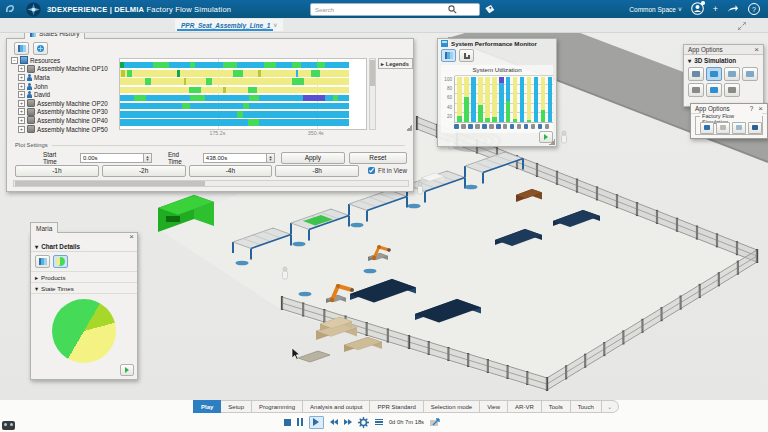 The image size is (768, 432). Describe the element at coordinates (466, 56) in the screenshot. I see `close-chart-icon` at that location.